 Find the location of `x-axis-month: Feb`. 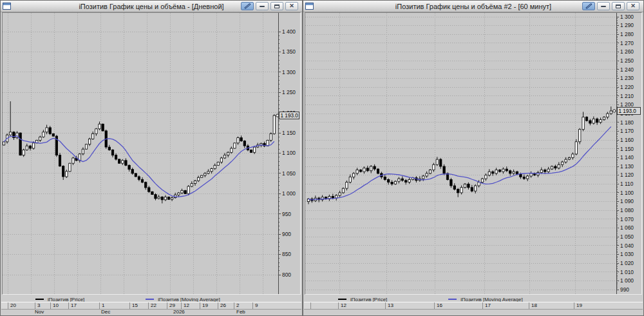

x-axis-month: Feb is located at coordinates (241, 312).